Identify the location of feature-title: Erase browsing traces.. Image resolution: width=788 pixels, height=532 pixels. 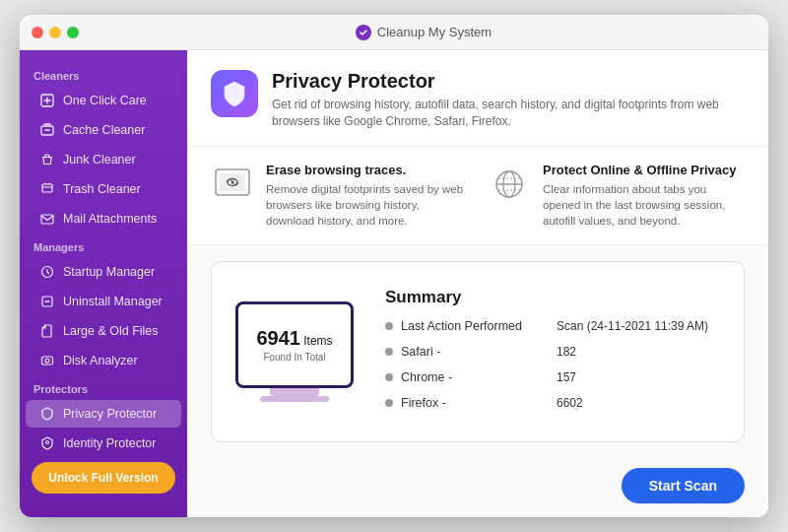
(366, 169).